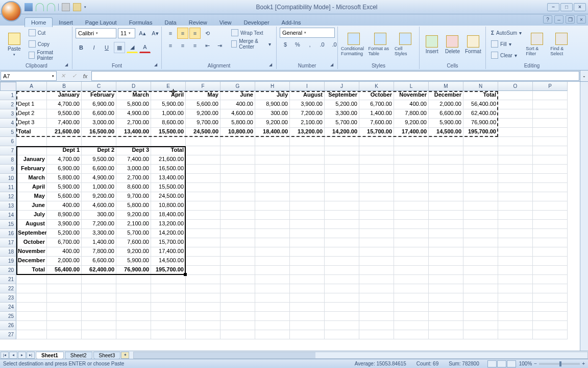  I want to click on column-header: G, so click(238, 86).